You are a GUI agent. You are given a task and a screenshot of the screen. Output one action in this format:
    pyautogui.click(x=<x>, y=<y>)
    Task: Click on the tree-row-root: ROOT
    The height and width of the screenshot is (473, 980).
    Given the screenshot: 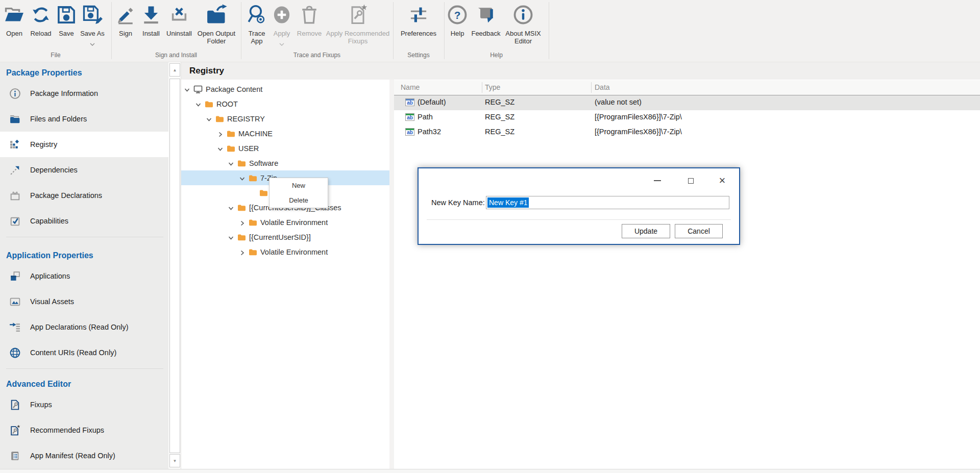 What is the action you would take?
    pyautogui.click(x=285, y=104)
    